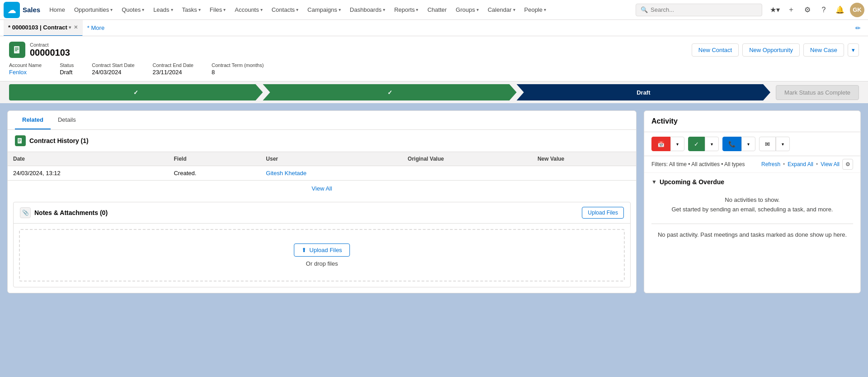 Image resolution: width=868 pixels, height=377 pixels. What do you see at coordinates (368, 10) in the screenshot?
I see `nav-dashboards: Dashboards▾` at bounding box center [368, 10].